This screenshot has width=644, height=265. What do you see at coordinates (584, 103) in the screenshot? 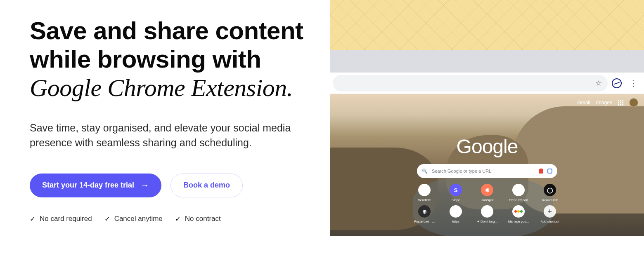
I see `gmail-link: Gmail` at bounding box center [584, 103].